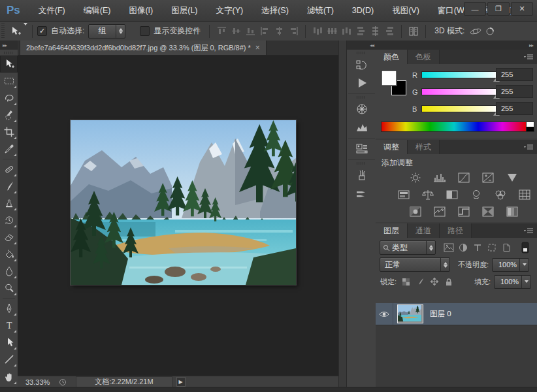  Describe the element at coordinates (525, 248) in the screenshot. I see `filter-toggle-switch` at that location.